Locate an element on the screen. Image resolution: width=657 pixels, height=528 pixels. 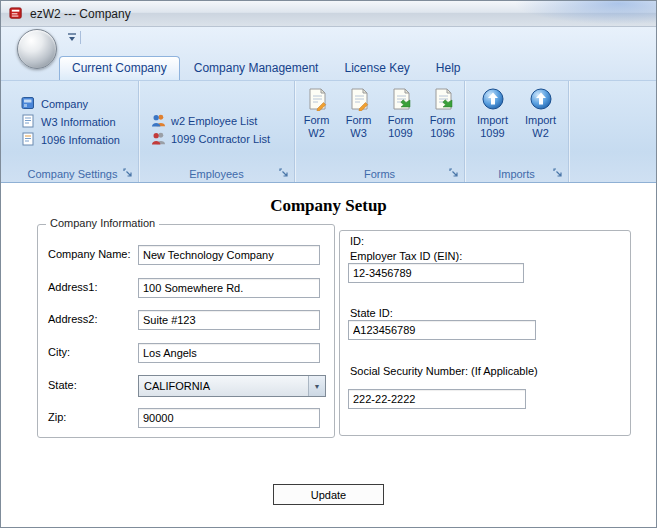
ribbon-group-forms: Form W2 Form W3 Form 1099 is located at coordinates (380, 132).